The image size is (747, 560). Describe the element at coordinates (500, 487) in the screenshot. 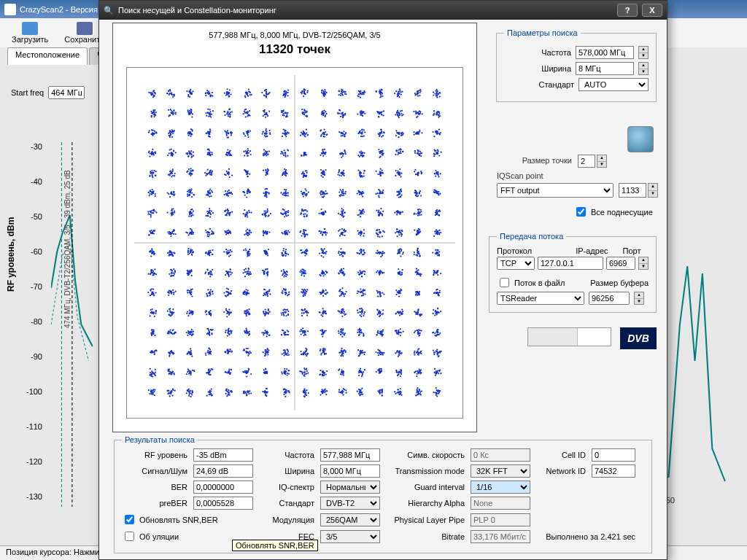

I see `guard-value: 1/16` at that location.